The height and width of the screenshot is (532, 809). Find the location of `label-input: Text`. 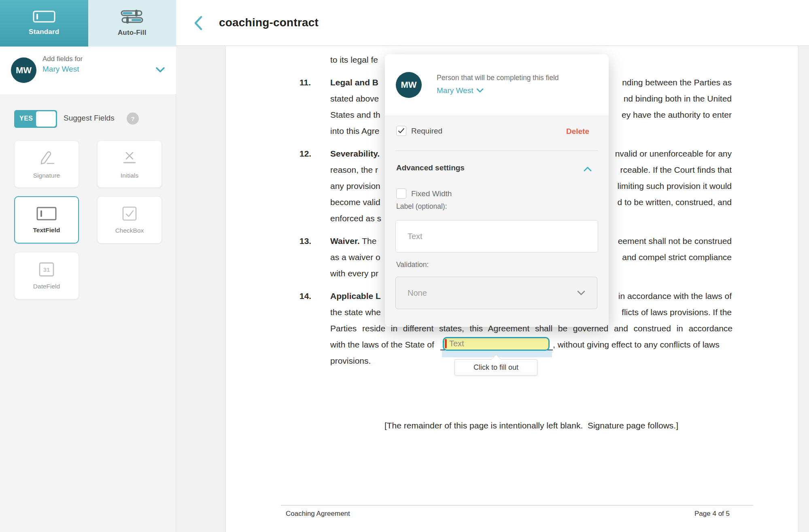

label-input: Text is located at coordinates (497, 236).